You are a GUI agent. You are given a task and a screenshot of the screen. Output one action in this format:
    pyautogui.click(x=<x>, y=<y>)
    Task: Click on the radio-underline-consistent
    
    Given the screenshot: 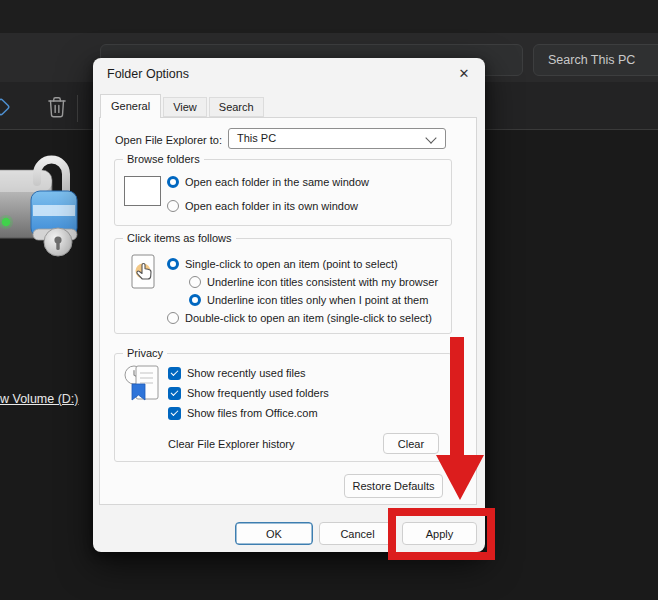 What is the action you would take?
    pyautogui.click(x=195, y=282)
    